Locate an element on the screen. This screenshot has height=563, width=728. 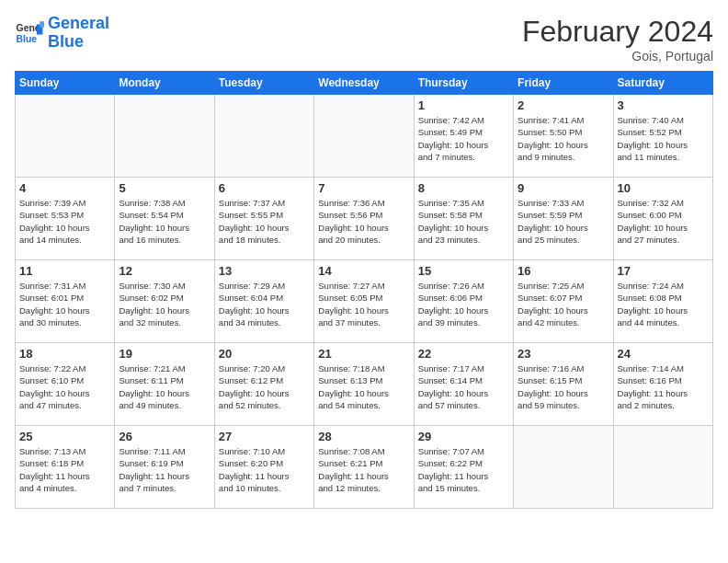
calendar-cell: 13Sunrise: 7:29 AM Sunset: 6:04 PM Dayli… is located at coordinates (264, 302).